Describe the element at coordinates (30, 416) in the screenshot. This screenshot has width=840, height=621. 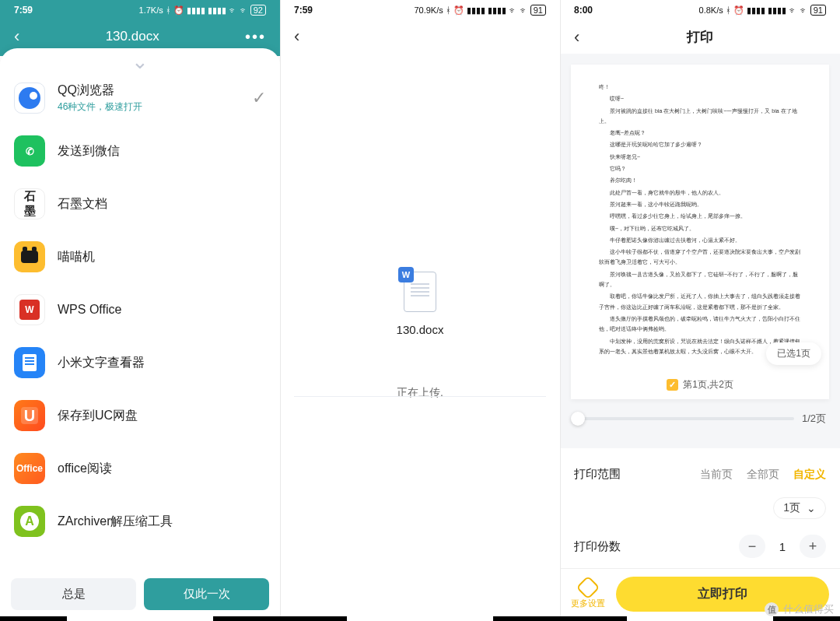
I see `uc-icon: U` at that location.